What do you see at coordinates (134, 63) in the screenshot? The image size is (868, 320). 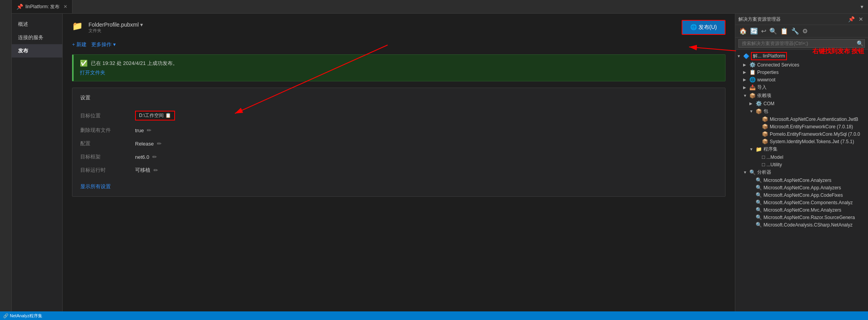 I see `success-message: 已在 19:32 处 2024/4/21 上成功发布。` at bounding box center [134, 63].